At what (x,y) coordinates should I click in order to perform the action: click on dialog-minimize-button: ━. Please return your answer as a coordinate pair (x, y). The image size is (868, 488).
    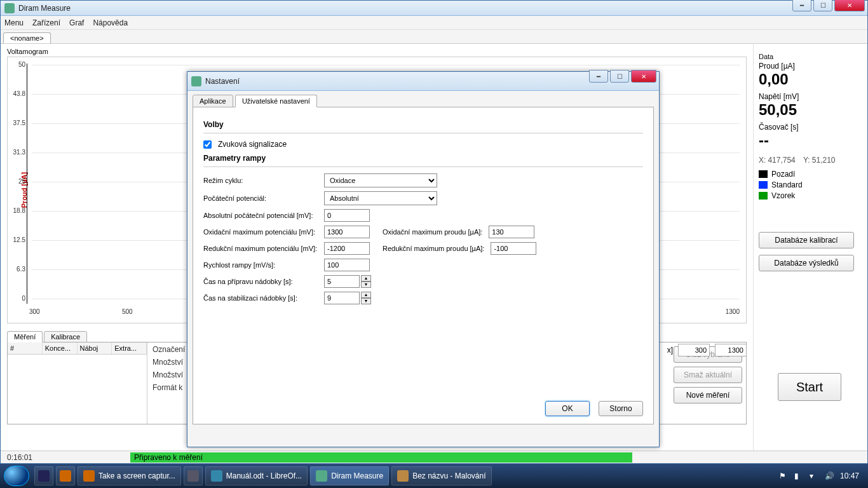
    Looking at the image, I should click on (599, 76).